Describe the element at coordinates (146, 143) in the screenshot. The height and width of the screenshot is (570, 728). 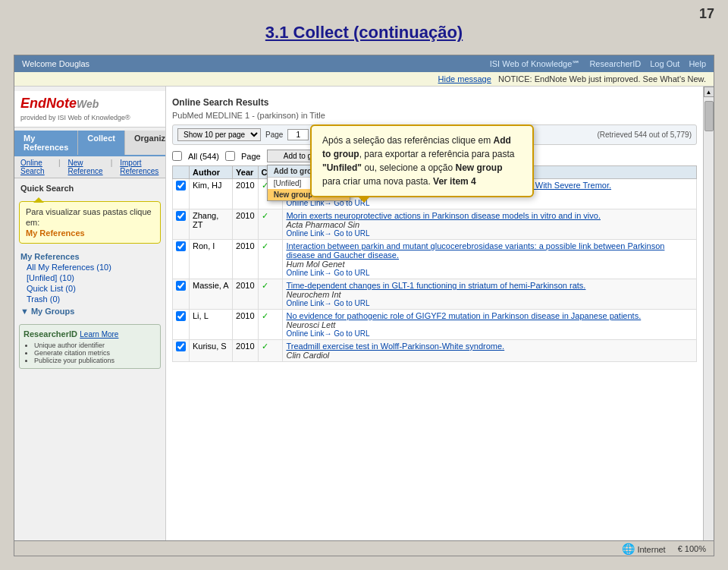
I see `tab-organize: Organize` at that location.